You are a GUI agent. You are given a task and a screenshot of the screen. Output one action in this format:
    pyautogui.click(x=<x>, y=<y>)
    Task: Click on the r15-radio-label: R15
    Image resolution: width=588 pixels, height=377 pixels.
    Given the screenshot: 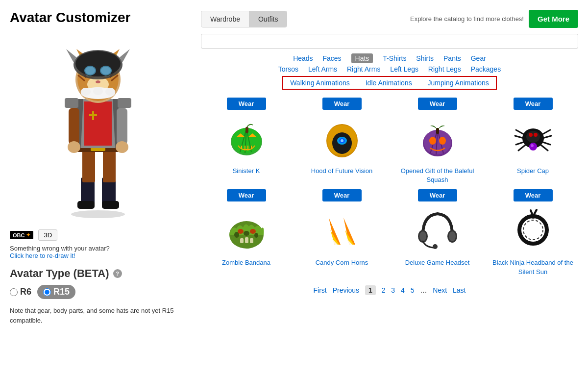 What is the action you would take?
    pyautogui.click(x=56, y=292)
    